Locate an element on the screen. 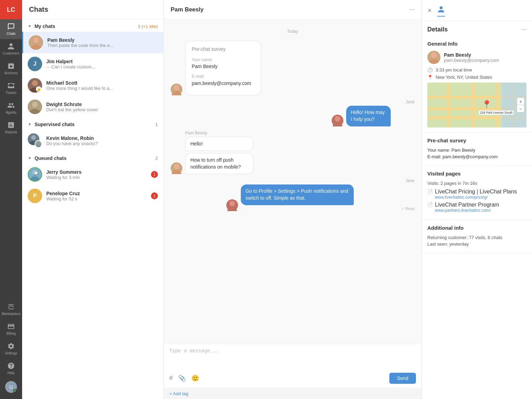  gen-info-user: Pam Beesly pam.beesly@company.com is located at coordinates (477, 57).